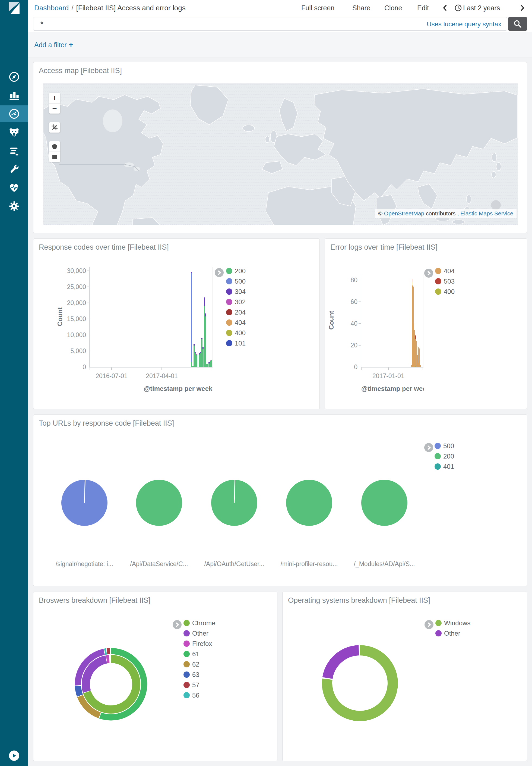  I want to click on x-tick-label: 2017-04-01, so click(162, 376).